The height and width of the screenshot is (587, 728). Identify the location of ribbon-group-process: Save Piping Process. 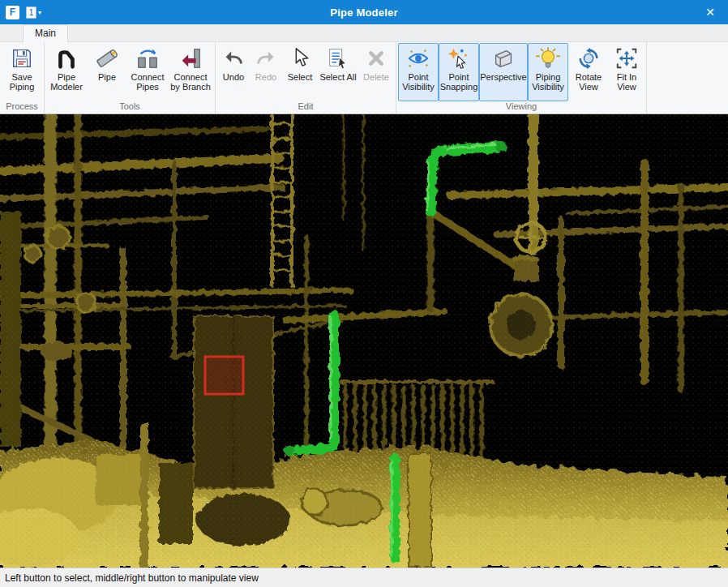
(23, 78).